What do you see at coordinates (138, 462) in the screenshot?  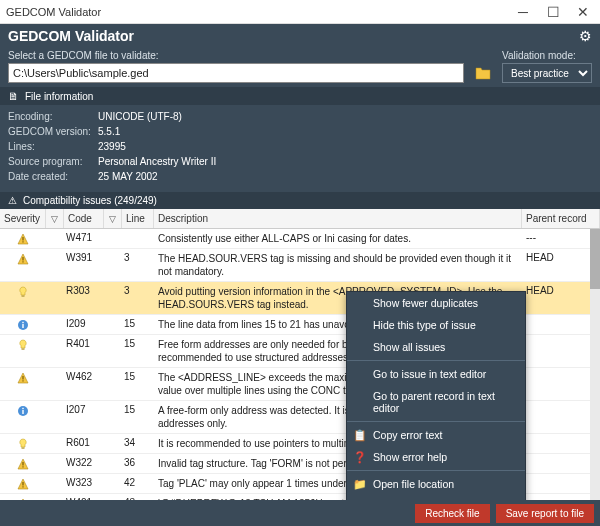 I see `cell-line: 36` at bounding box center [138, 462].